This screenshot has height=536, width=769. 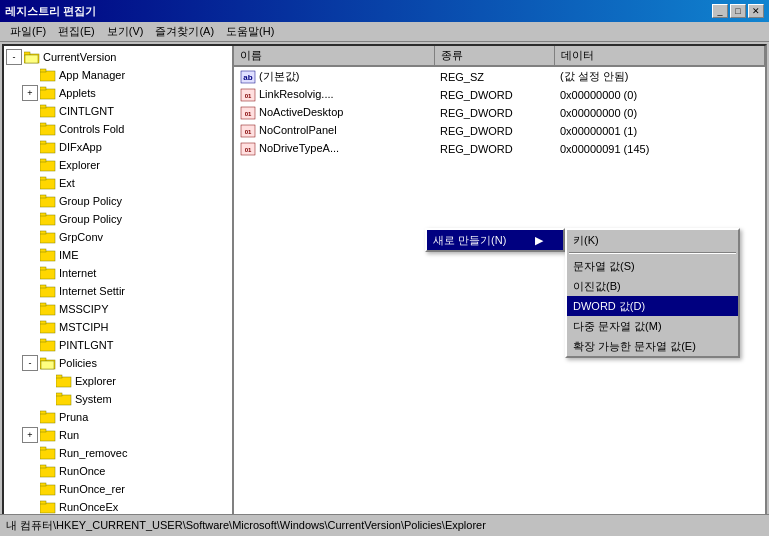 What do you see at coordinates (80, 147) in the screenshot?
I see `tree-label: DIFxApp` at bounding box center [80, 147].